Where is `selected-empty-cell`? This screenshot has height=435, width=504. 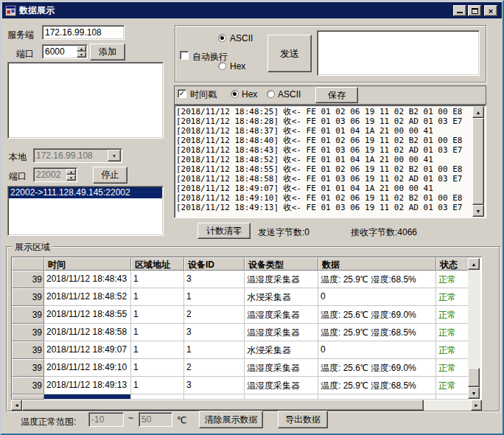 selected-empty-cell is located at coordinates (88, 397).